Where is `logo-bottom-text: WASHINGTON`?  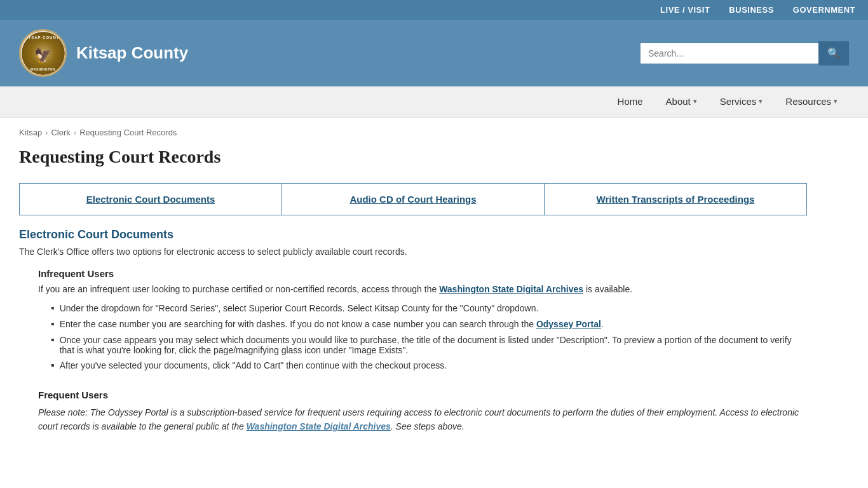
logo-bottom-text: WASHINGTON is located at coordinates (43, 69).